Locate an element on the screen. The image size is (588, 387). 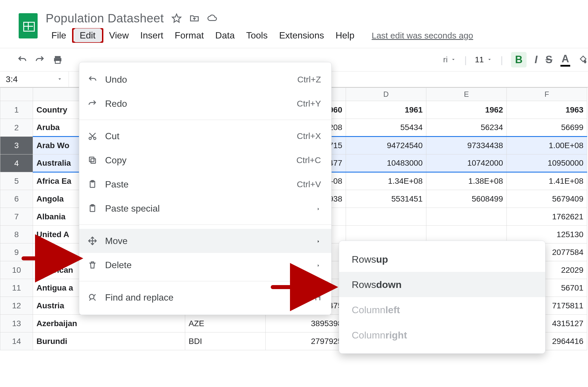
row-header: 4 is located at coordinates (17, 163).